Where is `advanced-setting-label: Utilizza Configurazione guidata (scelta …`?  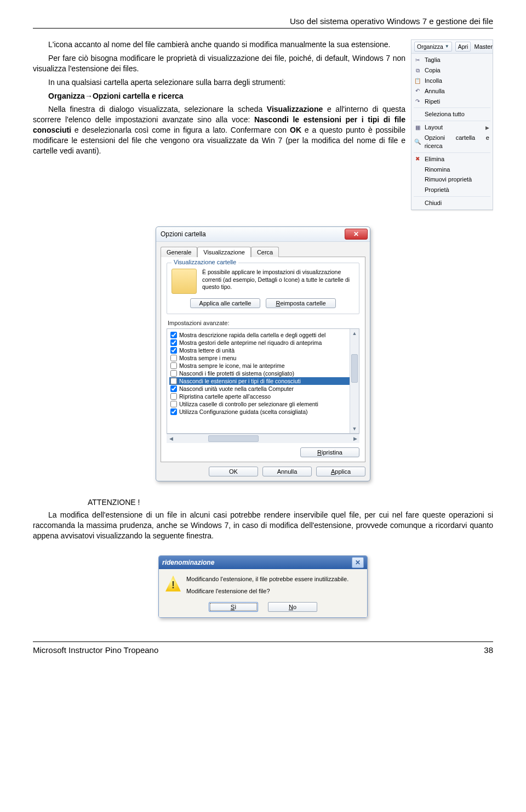
advanced-setting-label: Utilizza Configurazione guidata (scelta … is located at coordinates (243, 412).